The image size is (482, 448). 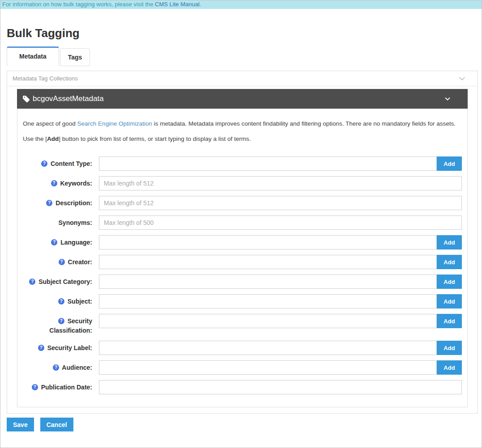 I want to click on field-label-text: Creator:, so click(x=80, y=262).